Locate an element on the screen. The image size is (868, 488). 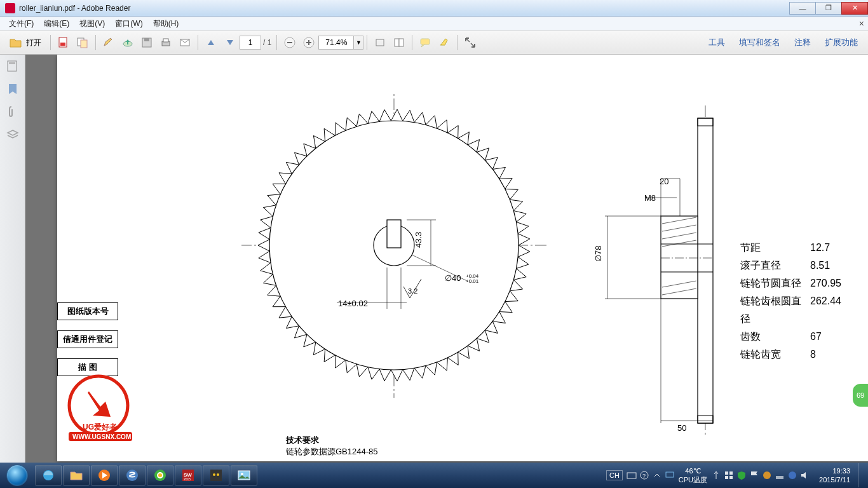
spec-pcd-label: 链轮节圆直径 is located at coordinates (775, 283).